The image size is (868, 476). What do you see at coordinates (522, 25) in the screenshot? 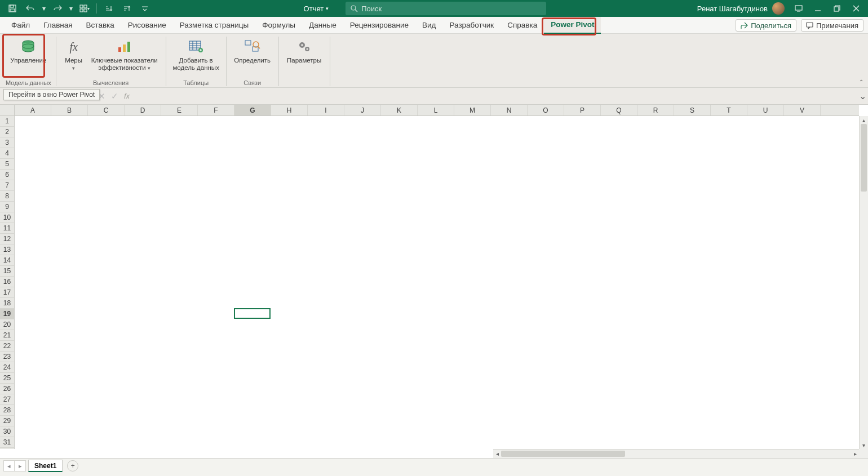
I see `tab-help: Справка` at bounding box center [522, 25].